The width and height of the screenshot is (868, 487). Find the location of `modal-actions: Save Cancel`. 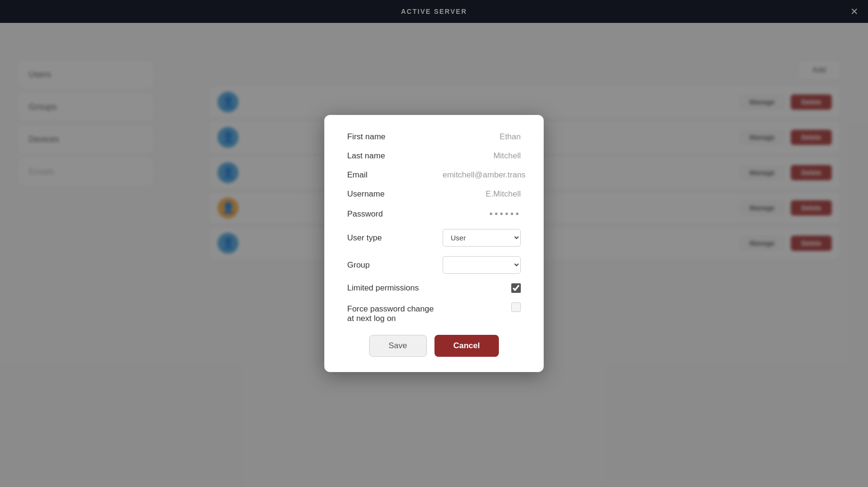

modal-actions: Save Cancel is located at coordinates (434, 346).